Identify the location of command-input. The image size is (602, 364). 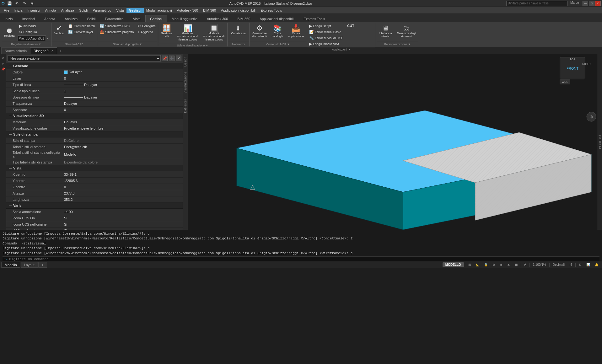
(304, 259).